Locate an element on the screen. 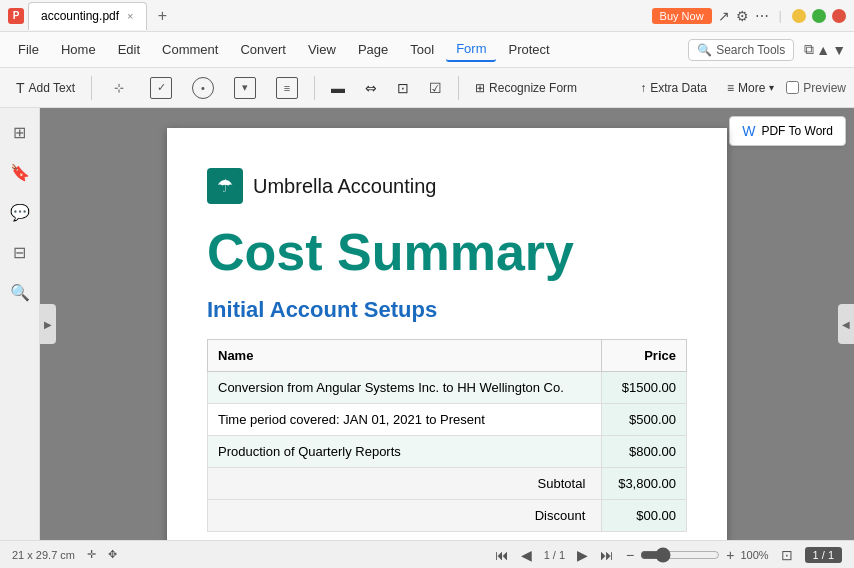 The width and height of the screenshot is (854, 568). zoom-controls: − + 100% is located at coordinates (698, 555).